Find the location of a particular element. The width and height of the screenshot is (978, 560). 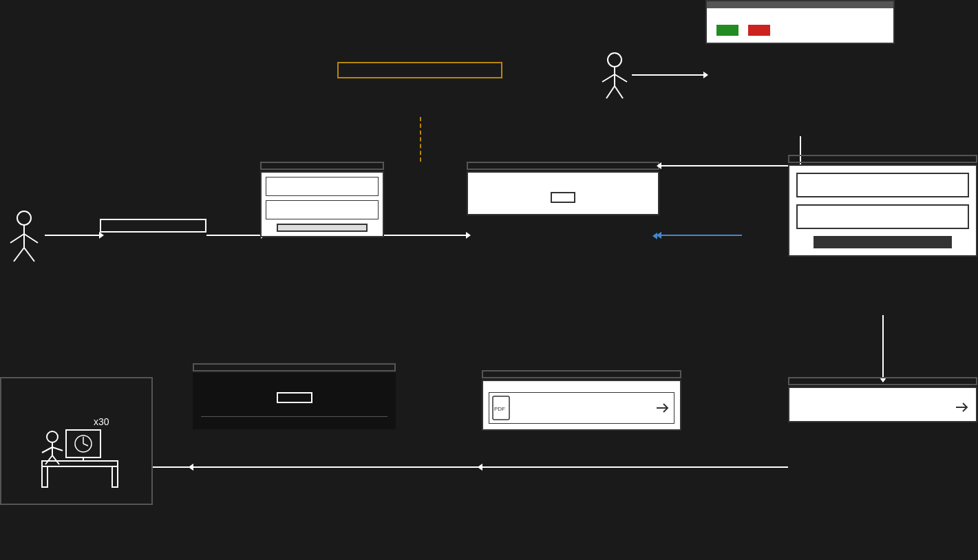

step4-user-msg2-row is located at coordinates (882, 407).